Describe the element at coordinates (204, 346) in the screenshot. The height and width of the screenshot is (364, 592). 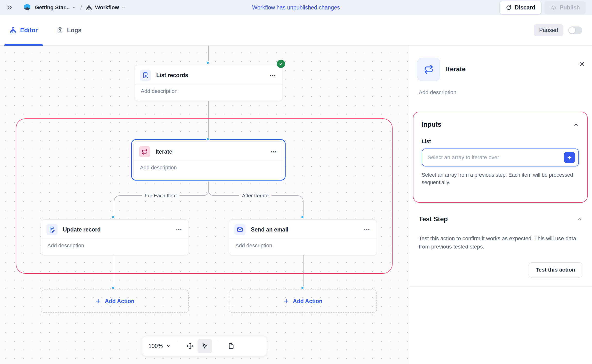
I see `canvas-toolbar: 100%` at that location.